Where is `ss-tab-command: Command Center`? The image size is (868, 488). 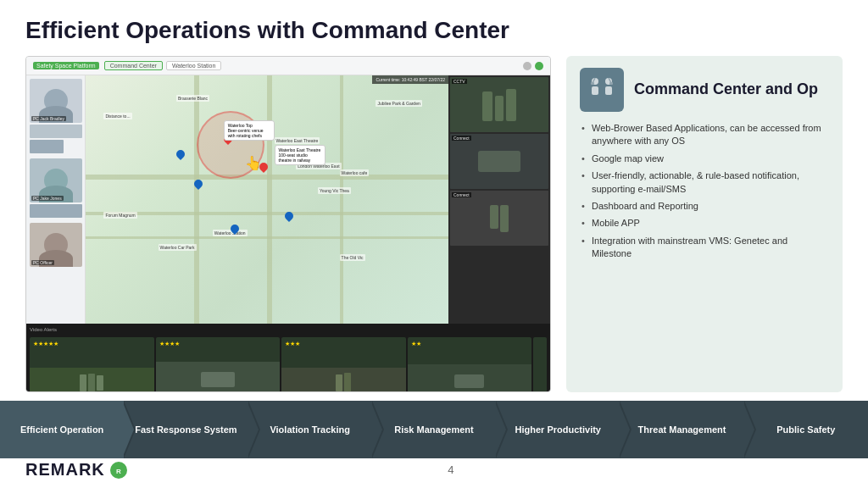 ss-tab-command: Command Center is located at coordinates (134, 66).